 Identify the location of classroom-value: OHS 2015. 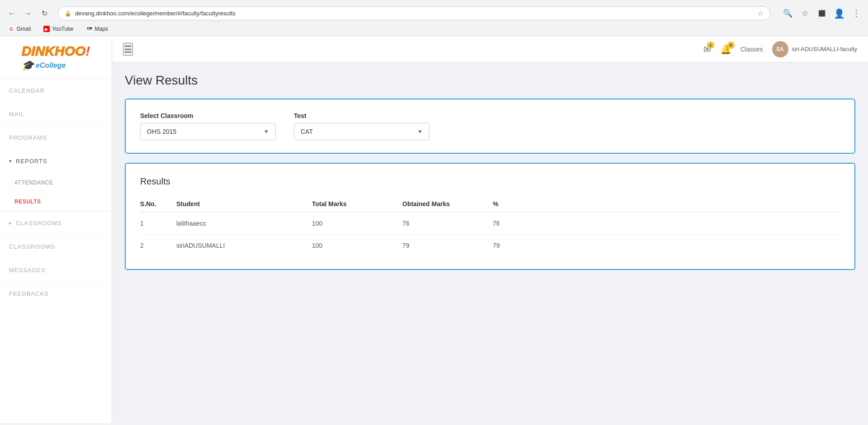
(162, 132).